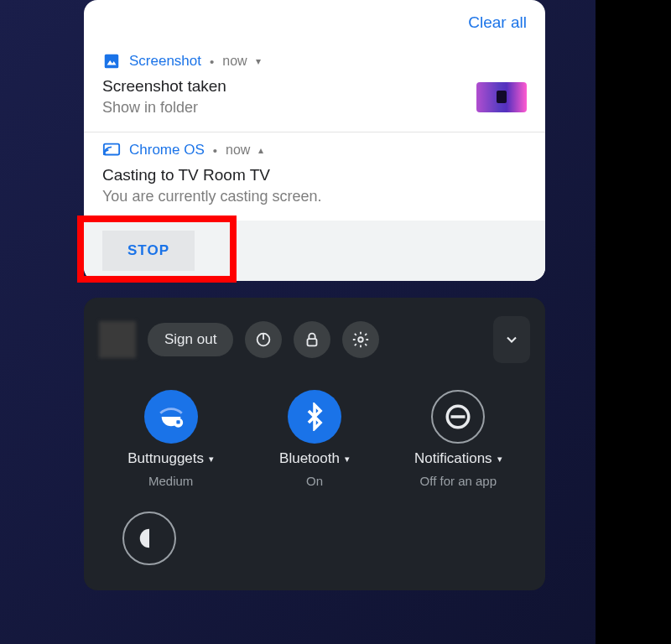  Describe the element at coordinates (315, 417) in the screenshot. I see `bluetooth-toggle` at that location.